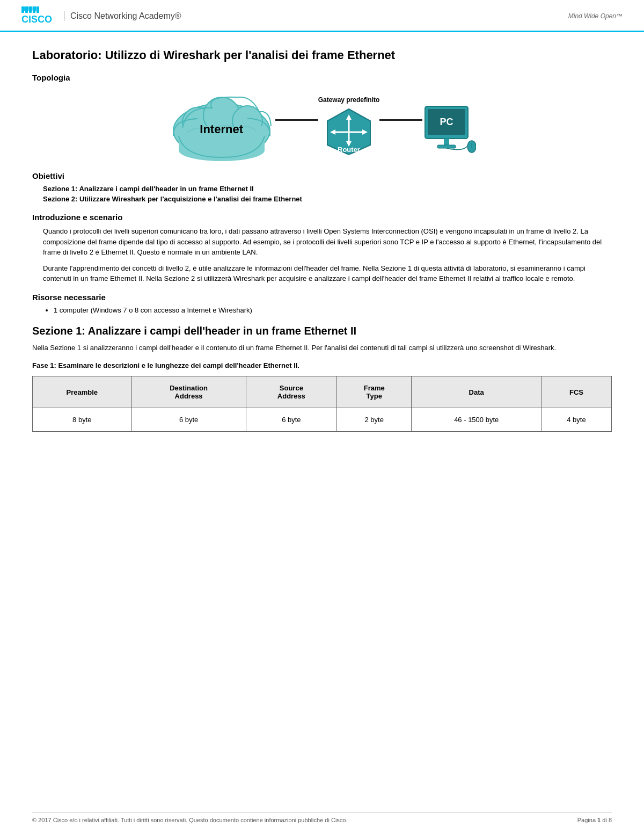 This screenshot has height=834, width=644. Describe the element at coordinates (322, 365) in the screenshot. I see `phase1-heading: Fase 1: Esaminare le descrizioni e le lu…` at that location.